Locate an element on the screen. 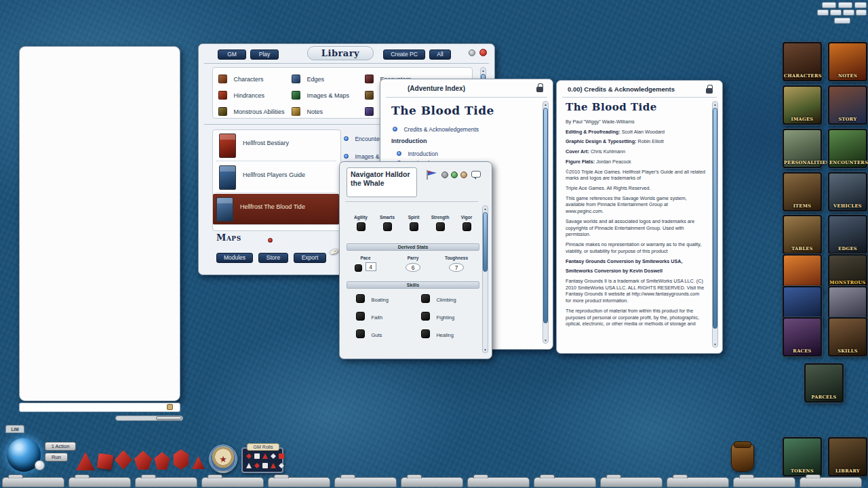 This screenshot has width=868, height=488. spirit-die-icon is located at coordinates (414, 226).